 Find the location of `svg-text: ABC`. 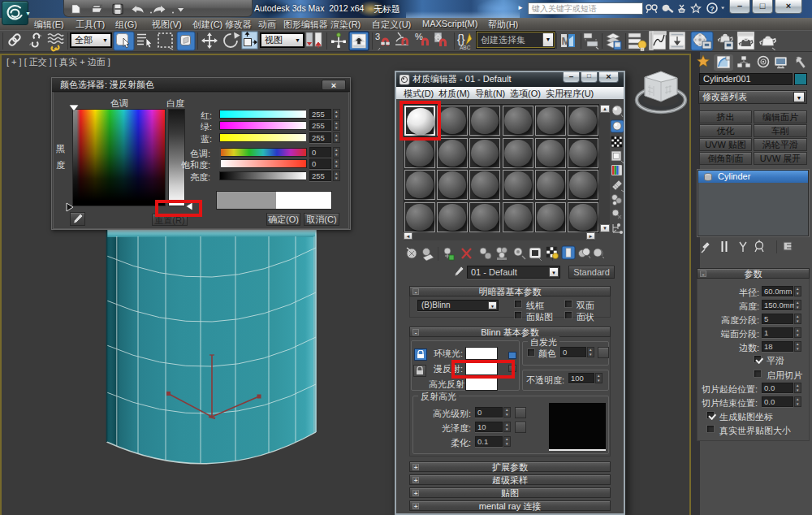

svg-text: ABC is located at coordinates (465, 47).